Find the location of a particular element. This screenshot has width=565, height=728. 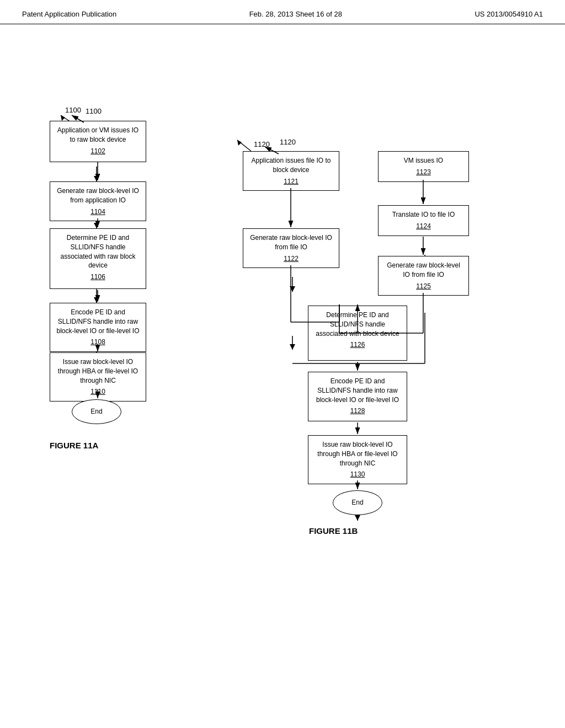

node-1130: Issue raw block-level IO through HBA or … is located at coordinates (358, 460).